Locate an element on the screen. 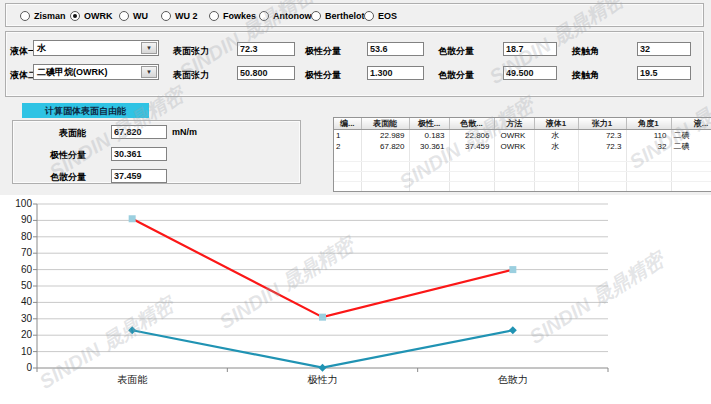 The image size is (711, 404). dispersive-component-label: 色散分量 is located at coordinates (54, 178).